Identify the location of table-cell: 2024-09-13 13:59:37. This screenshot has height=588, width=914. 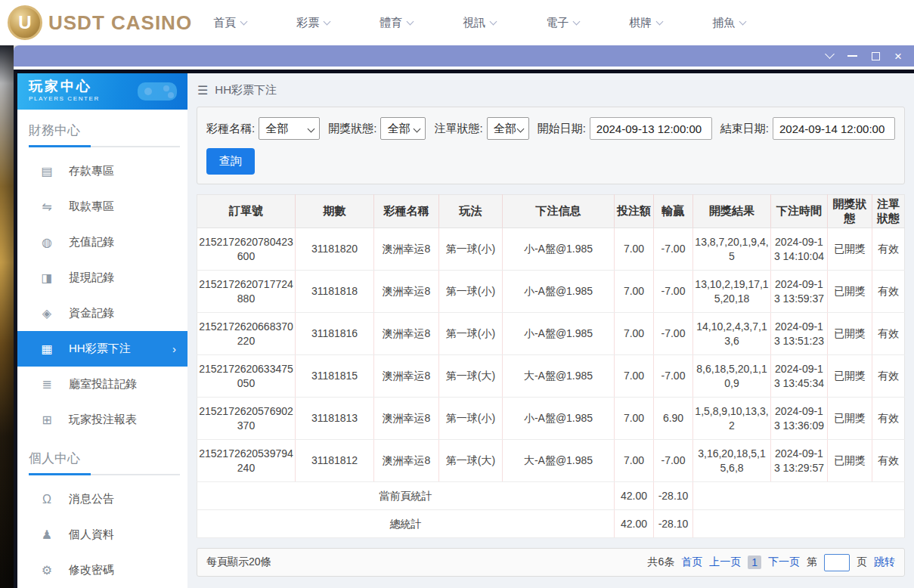
(800, 292).